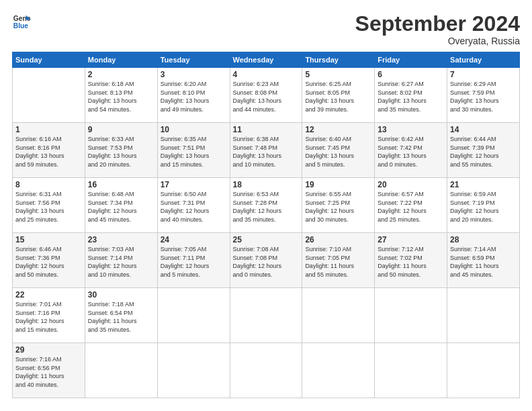 The image size is (532, 411). What do you see at coordinates (266, 150) in the screenshot?
I see `week-row-1: 1Sunrise: 6:16 AM Sunset: 8:16 PM Daylig…` at bounding box center [266, 150].